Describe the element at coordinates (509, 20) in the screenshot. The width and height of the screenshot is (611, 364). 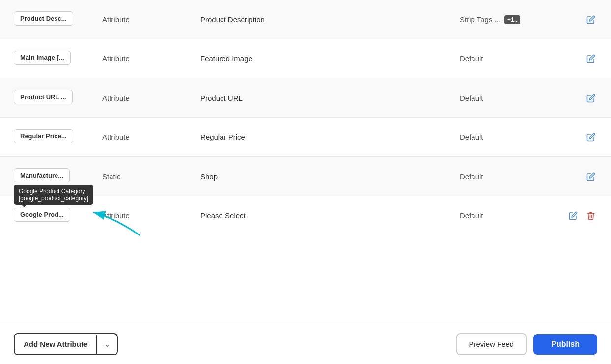
I see `modifier-cell: Strip Tags ...+1..` at that location.